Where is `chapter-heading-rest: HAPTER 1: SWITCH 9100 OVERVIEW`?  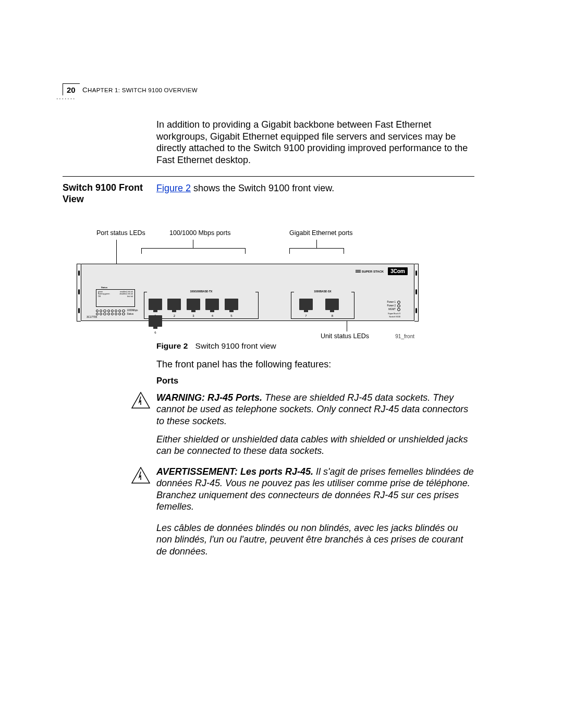
chapter-heading-rest: HAPTER 1: SWITCH 9100 OVERVIEW is located at coordinates (143, 90).